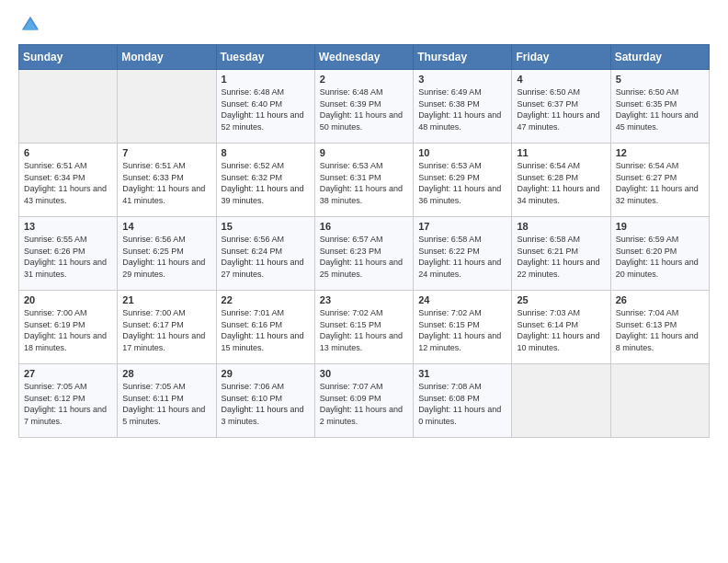  What do you see at coordinates (660, 327) in the screenshot?
I see `calendar-cell: 26Sunrise: 7:04 AM Sunset: 6:13 PM Dayli…` at bounding box center [660, 327].